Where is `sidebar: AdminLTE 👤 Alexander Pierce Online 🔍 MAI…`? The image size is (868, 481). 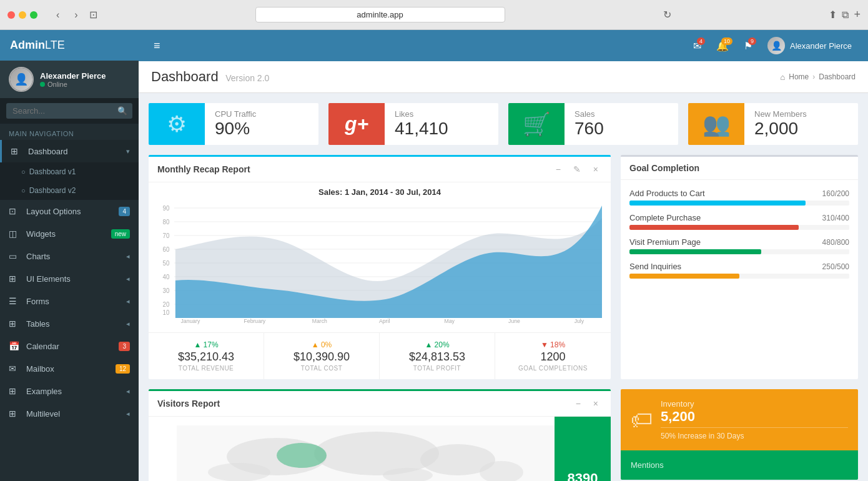
sidebar: AdminLTE 👤 Alexander Pierce Online 🔍 MAI… is located at coordinates (69, 255).